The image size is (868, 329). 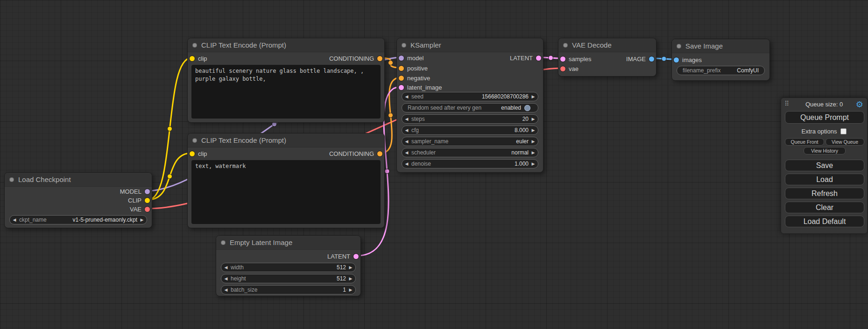 I want to click on input-slot-latent-image: latent_image, so click(x=420, y=87).